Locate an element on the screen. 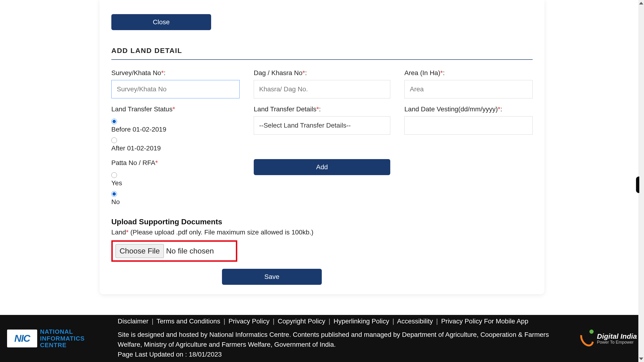 This screenshot has height=362, width=644. section-divider is located at coordinates (322, 60).